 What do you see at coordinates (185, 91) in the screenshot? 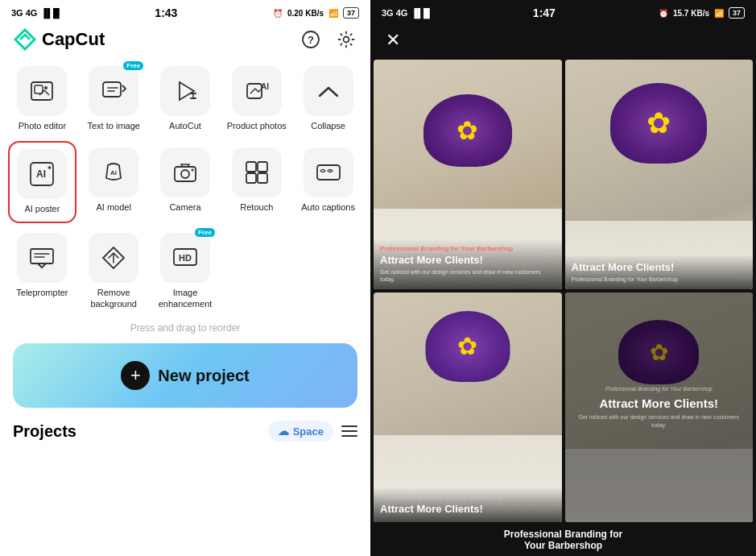
I see `tool-autocut-icon-box` at bounding box center [185, 91].